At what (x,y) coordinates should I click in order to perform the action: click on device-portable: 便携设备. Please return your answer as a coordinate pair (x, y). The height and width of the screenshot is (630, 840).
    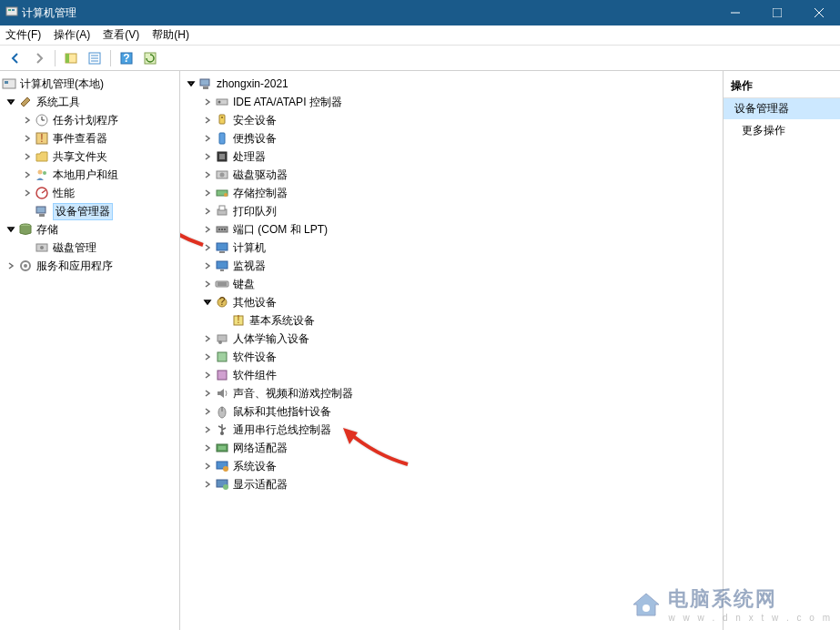
    Looking at the image, I should click on (451, 138).